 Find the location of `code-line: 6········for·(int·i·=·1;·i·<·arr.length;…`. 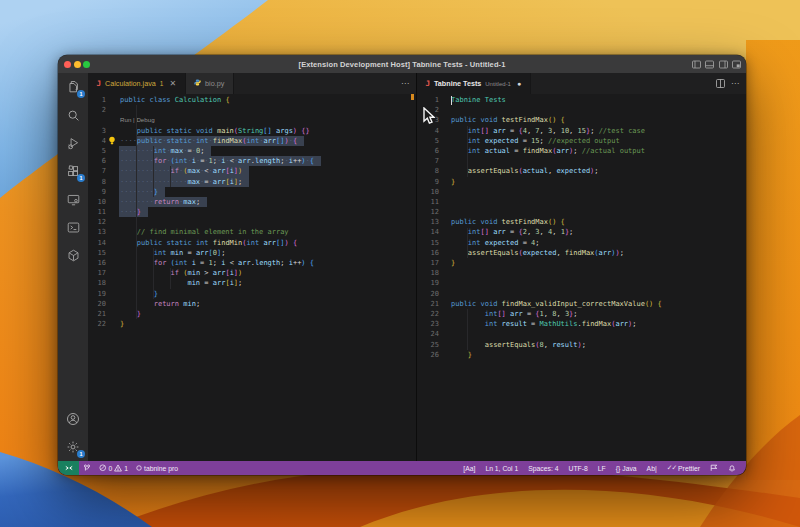

code-line: 6········for·(int·i·=·1;·i·<·arr.length;… is located at coordinates (252, 161).